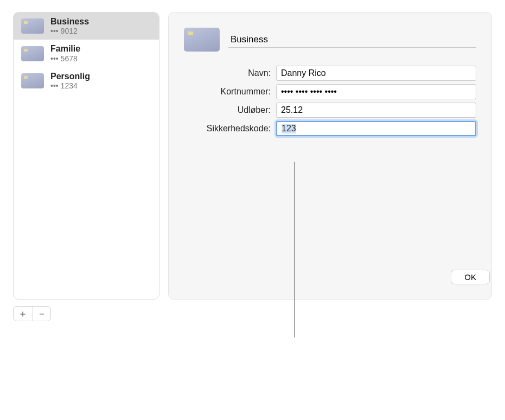  What do you see at coordinates (71, 77) in the screenshot?
I see `card-item-title: Personlig` at bounding box center [71, 77].